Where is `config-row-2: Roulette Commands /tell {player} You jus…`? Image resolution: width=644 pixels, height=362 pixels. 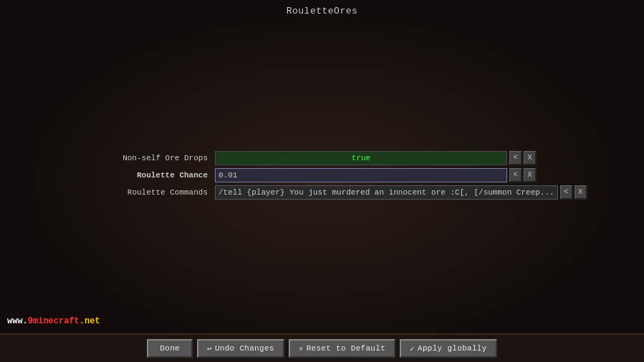
config-row-2: Roulette Commands /tell {player} You jus… is located at coordinates (322, 192).